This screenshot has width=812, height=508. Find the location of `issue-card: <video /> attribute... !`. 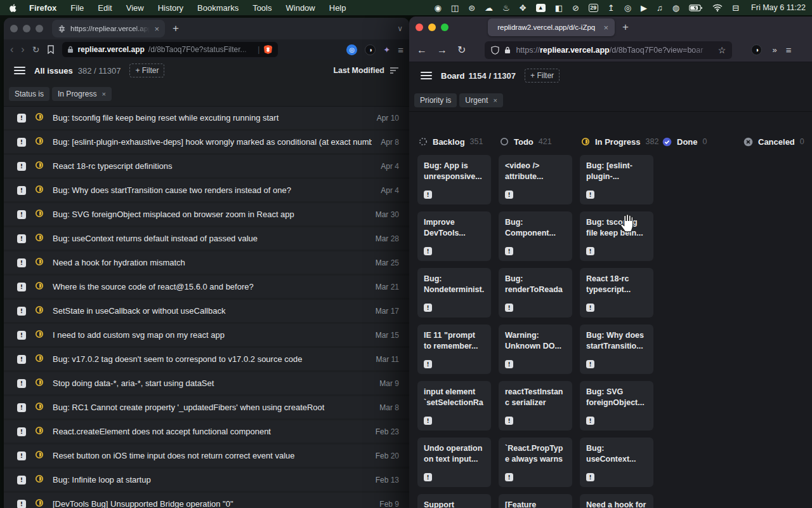

issue-card: <video /> attribute... ! is located at coordinates (535, 180).